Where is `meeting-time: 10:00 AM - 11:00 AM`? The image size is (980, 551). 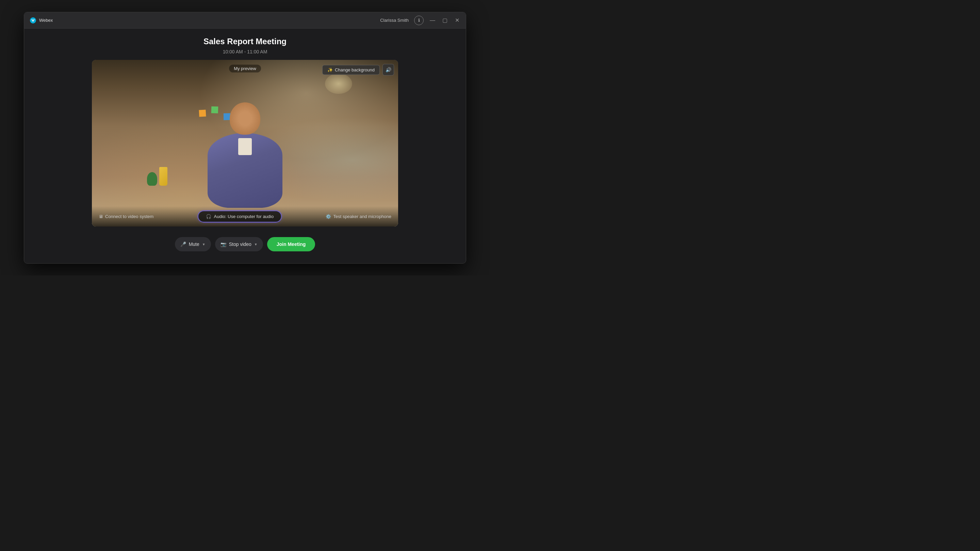
meeting-time: 10:00 AM - 11:00 AM is located at coordinates (245, 52).